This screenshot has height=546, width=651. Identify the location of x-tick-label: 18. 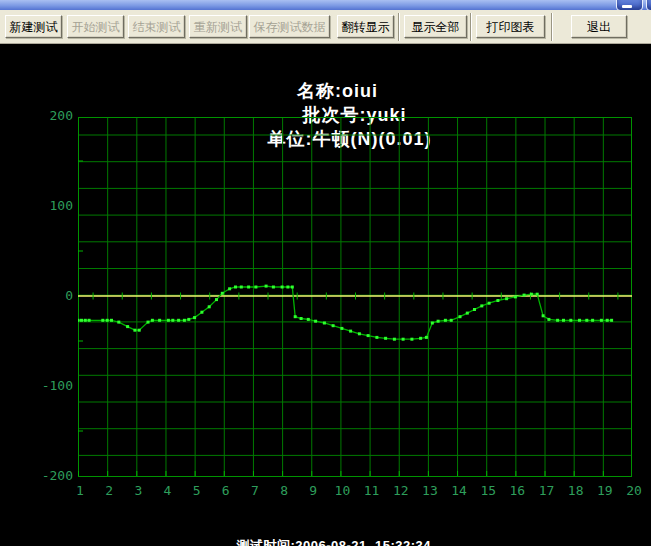
(576, 491).